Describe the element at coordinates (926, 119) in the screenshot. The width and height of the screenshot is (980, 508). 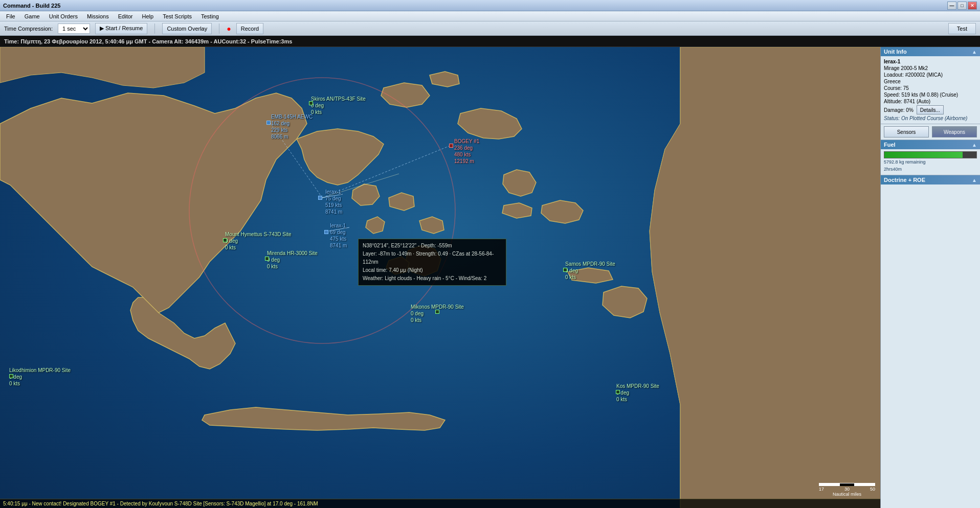
I see `unit-status: Status: On Plotted Course (Airborne)` at that location.